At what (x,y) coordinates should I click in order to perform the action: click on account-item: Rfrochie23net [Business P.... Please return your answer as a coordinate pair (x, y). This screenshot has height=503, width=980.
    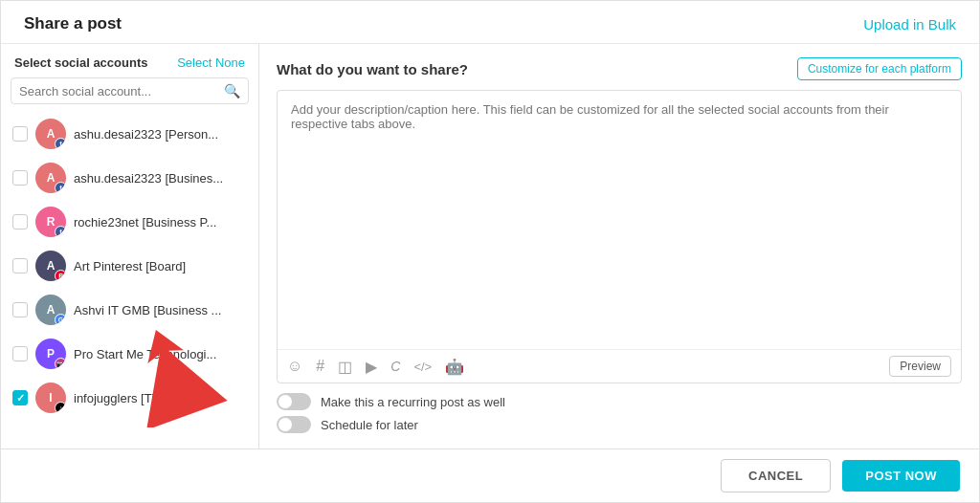
    Looking at the image, I should click on (130, 222).